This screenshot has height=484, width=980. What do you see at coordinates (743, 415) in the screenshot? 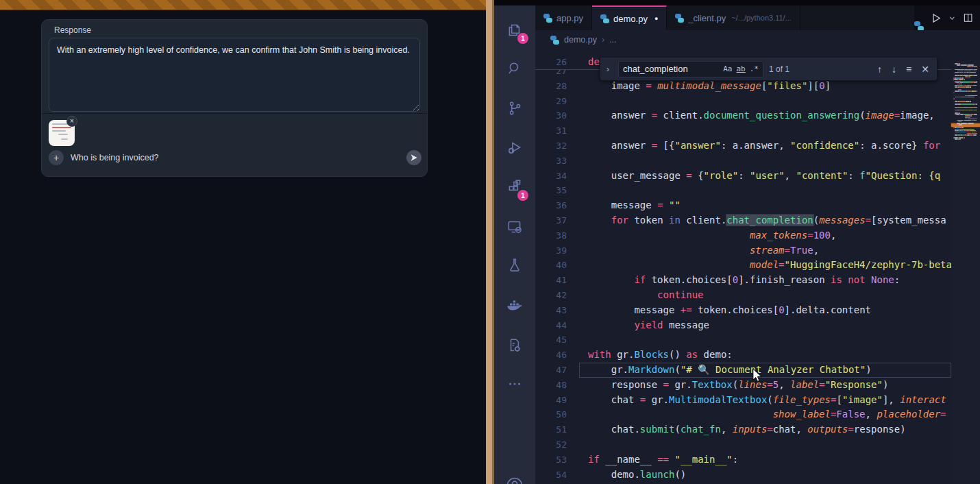
I see `code-line: 50show_label=False, placeholder=` at bounding box center [743, 415].